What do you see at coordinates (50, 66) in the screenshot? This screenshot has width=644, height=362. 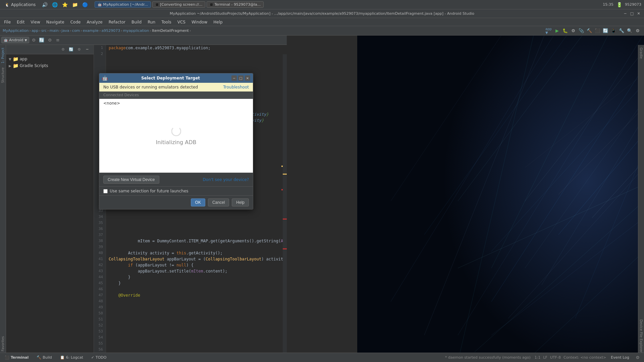 I see `tree-item-gradle: ▶ 📁 Gradle Scripts` at bounding box center [50, 66].